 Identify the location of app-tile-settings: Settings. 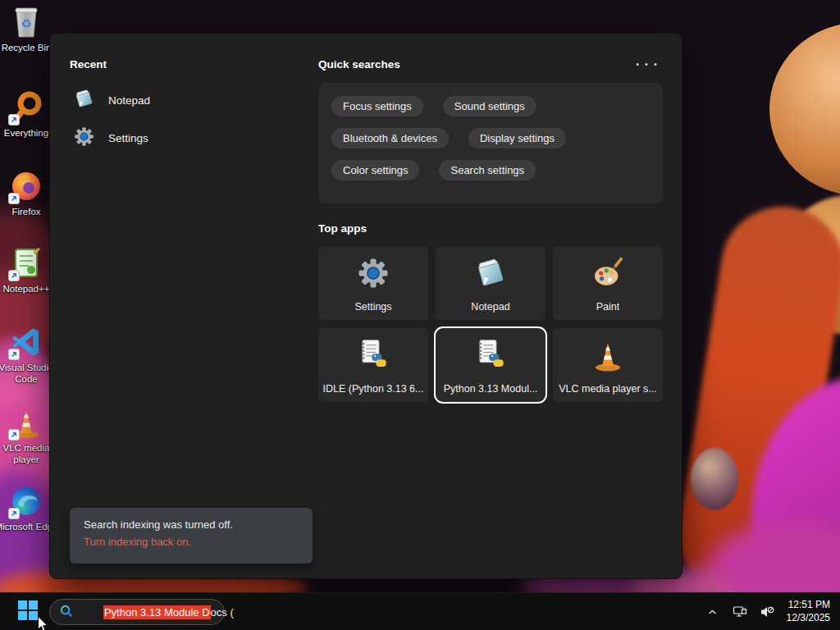
(373, 283).